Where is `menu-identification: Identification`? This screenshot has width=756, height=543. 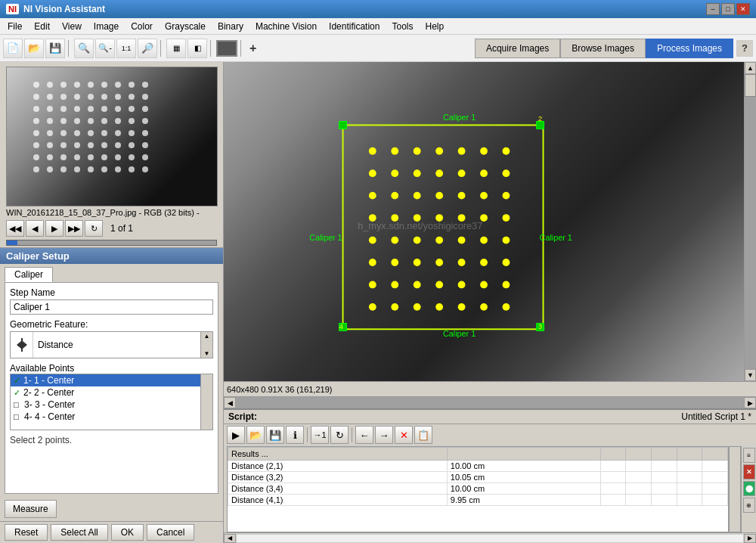
menu-identification: Identification is located at coordinates (354, 26).